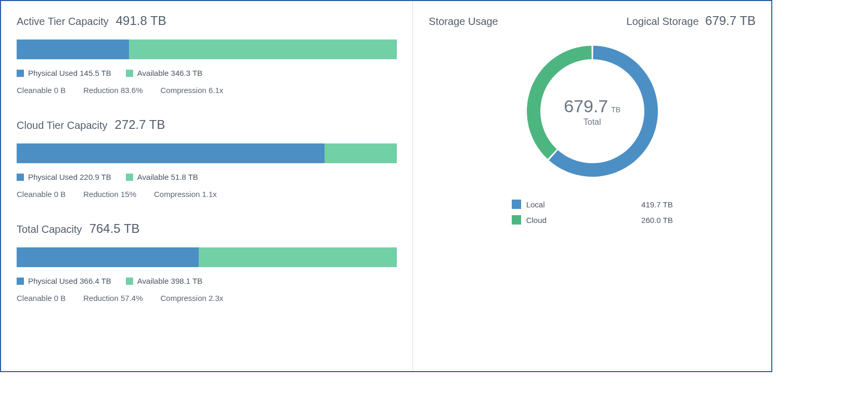 Image resolution: width=868 pixels, height=395 pixels. I want to click on donut-legend-left: Local, so click(528, 204).